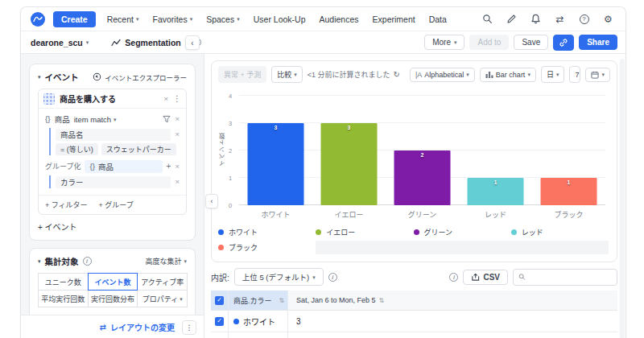 The image size is (644, 338). I want to click on filter-field: 商品名, so click(113, 135).